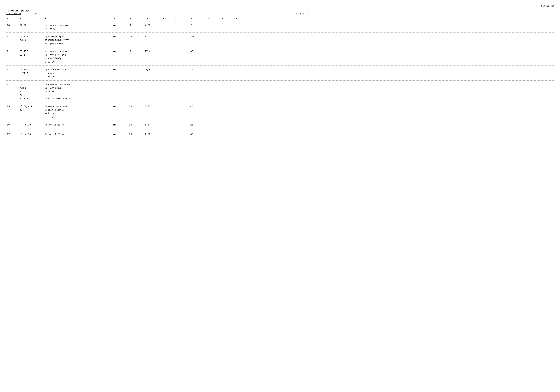 The image size is (560, 392). Describe the element at coordinates (163, 19) in the screenshot. I see `col-header-7: 7` at that location.